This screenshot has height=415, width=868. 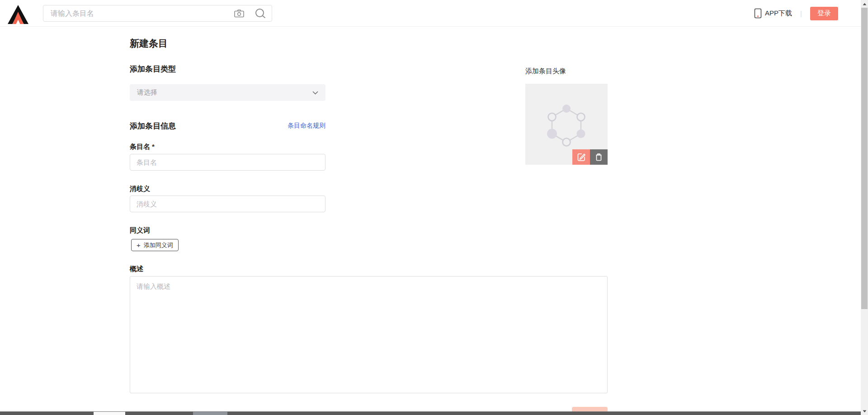 What do you see at coordinates (142, 147) in the screenshot?
I see `entry-name-label: 条目名*` at bounding box center [142, 147].